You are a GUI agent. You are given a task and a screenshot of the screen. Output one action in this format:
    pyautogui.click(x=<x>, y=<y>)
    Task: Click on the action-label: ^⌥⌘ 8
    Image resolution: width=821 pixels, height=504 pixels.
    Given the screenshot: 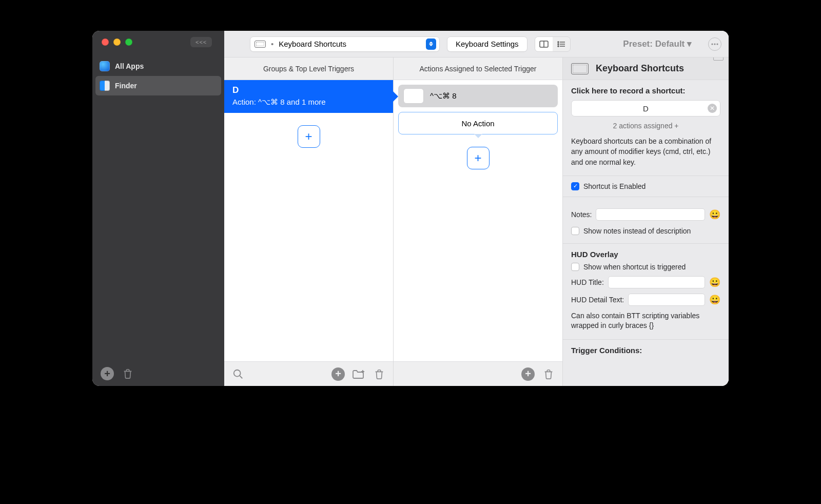 What is the action you would take?
    pyautogui.click(x=443, y=96)
    